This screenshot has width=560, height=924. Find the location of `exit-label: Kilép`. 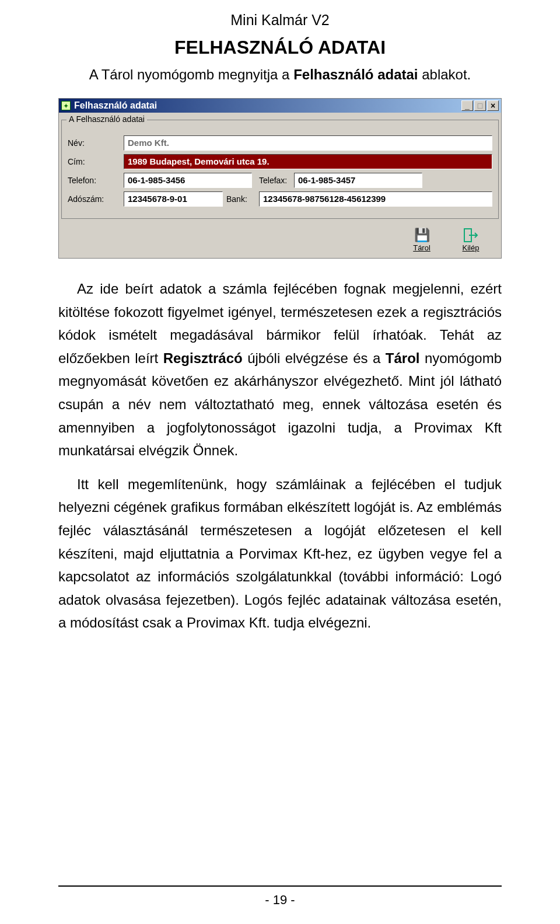

exit-label: Kilép is located at coordinates (471, 247).